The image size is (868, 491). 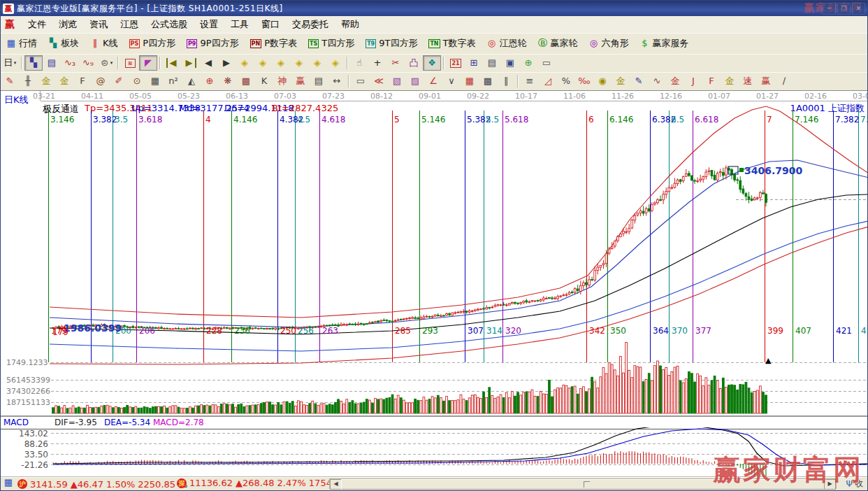 What do you see at coordinates (558, 43) in the screenshot?
I see `winner-wheel-button: Ⓑ赢家轮` at bounding box center [558, 43].